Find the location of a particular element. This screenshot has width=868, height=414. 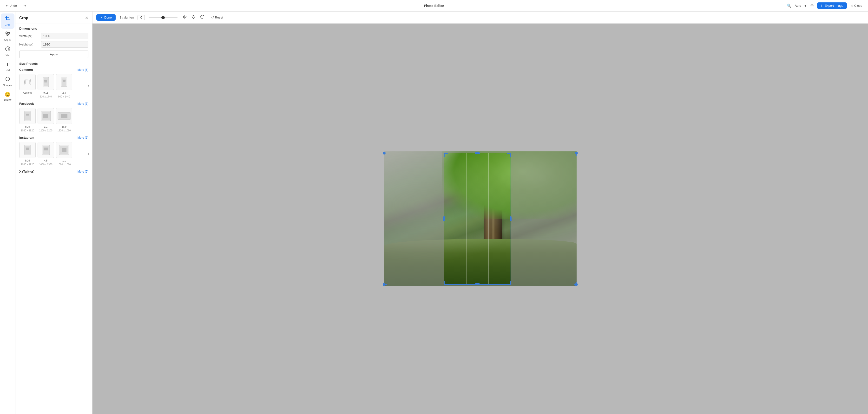

facebook-preset-section: Facebook More (3) 9:16 1080 x is located at coordinates (54, 117).